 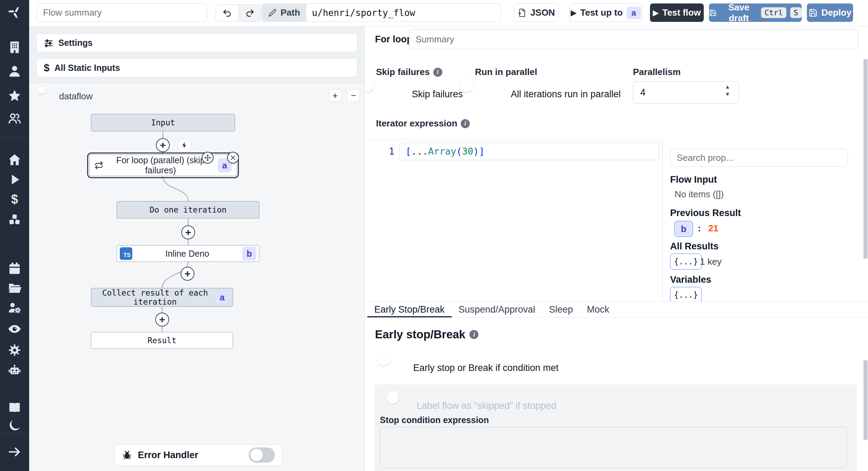 I want to click on redo-button, so click(x=250, y=13).